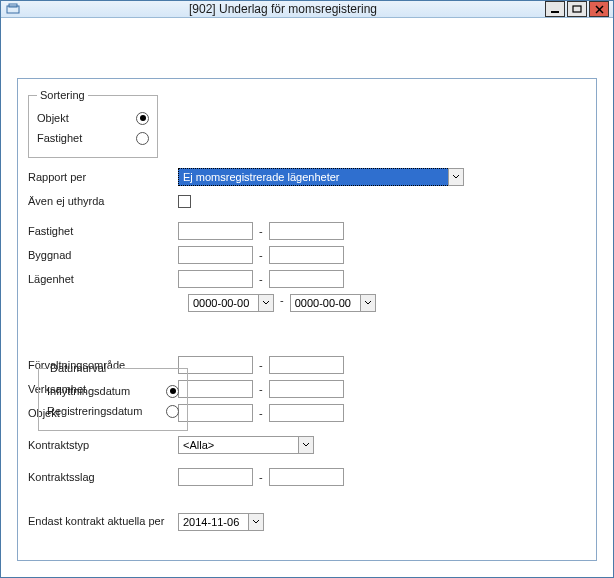 The image size is (614, 578). Describe the element at coordinates (103, 445) in the screenshot. I see `kontraktstyp-label: Kontraktstyp` at that location.